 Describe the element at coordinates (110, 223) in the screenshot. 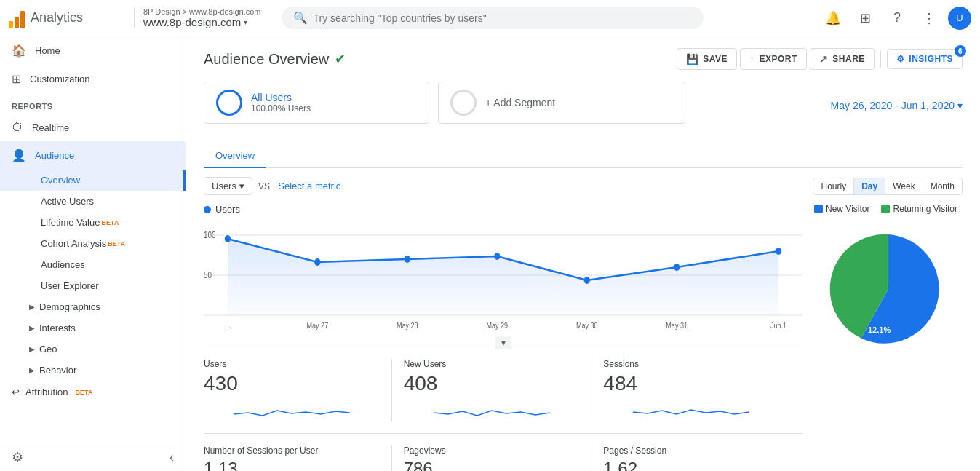

I see `lifetime-beta-badge: BETA` at that location.